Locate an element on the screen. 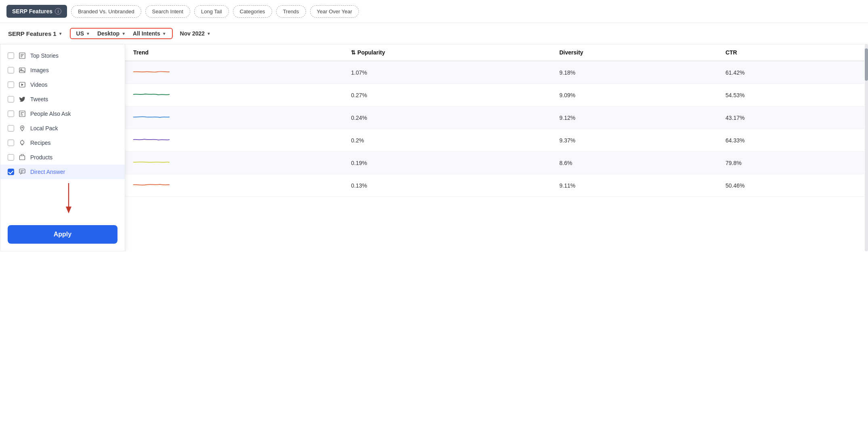 The height and width of the screenshot is (447, 868). checkbox-products is located at coordinates (11, 157).